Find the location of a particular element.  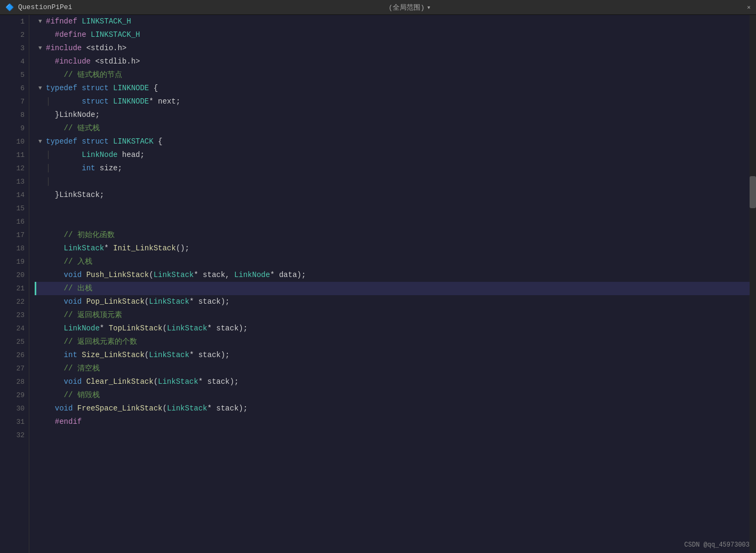

line-number: 2 is located at coordinates (14, 35).